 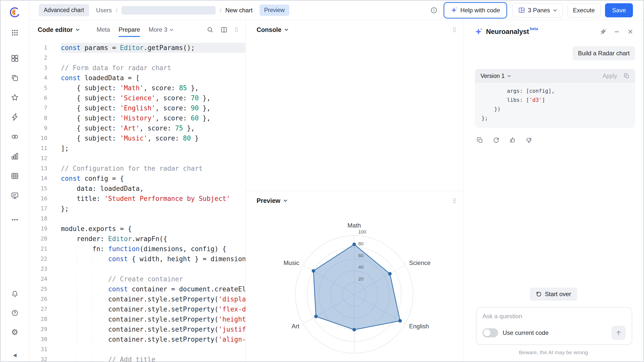 I want to click on console-title: Console, so click(x=269, y=30).